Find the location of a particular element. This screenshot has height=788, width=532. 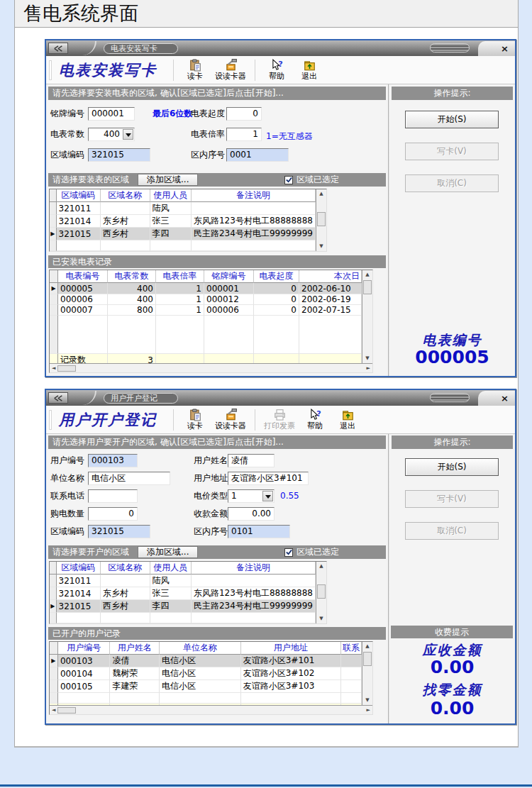

titlebar: 用户开户登记 × is located at coordinates (281, 398).